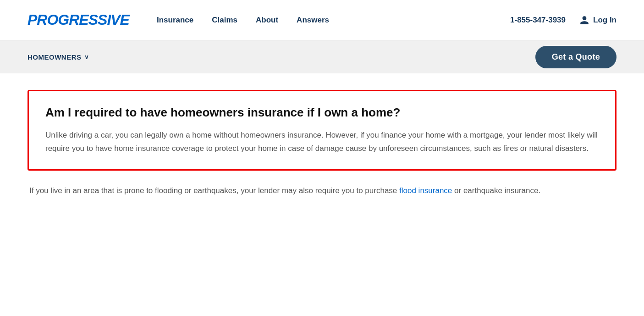 The width and height of the screenshot is (644, 316). What do you see at coordinates (78, 20) in the screenshot?
I see `brand-logo: PROGRESSIVE` at bounding box center [78, 20].